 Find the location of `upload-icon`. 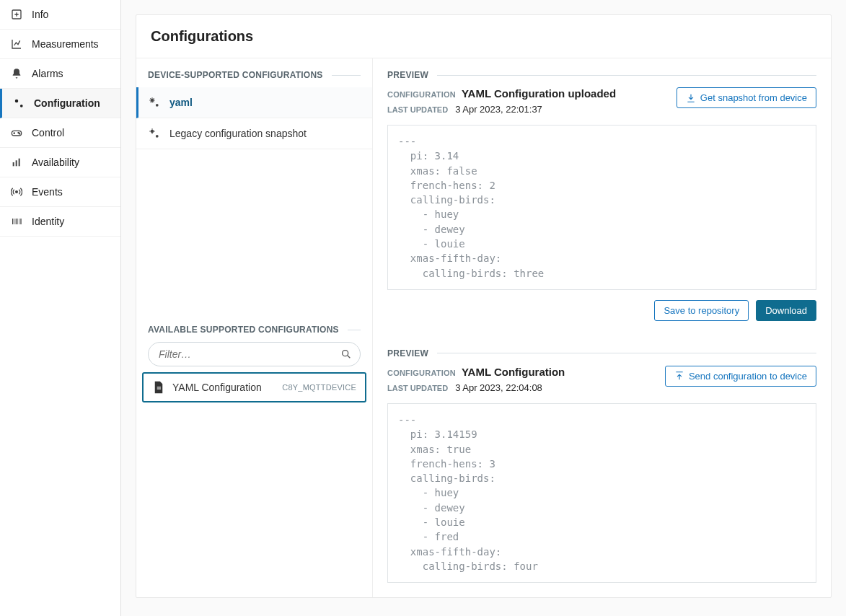

upload-icon is located at coordinates (679, 376).